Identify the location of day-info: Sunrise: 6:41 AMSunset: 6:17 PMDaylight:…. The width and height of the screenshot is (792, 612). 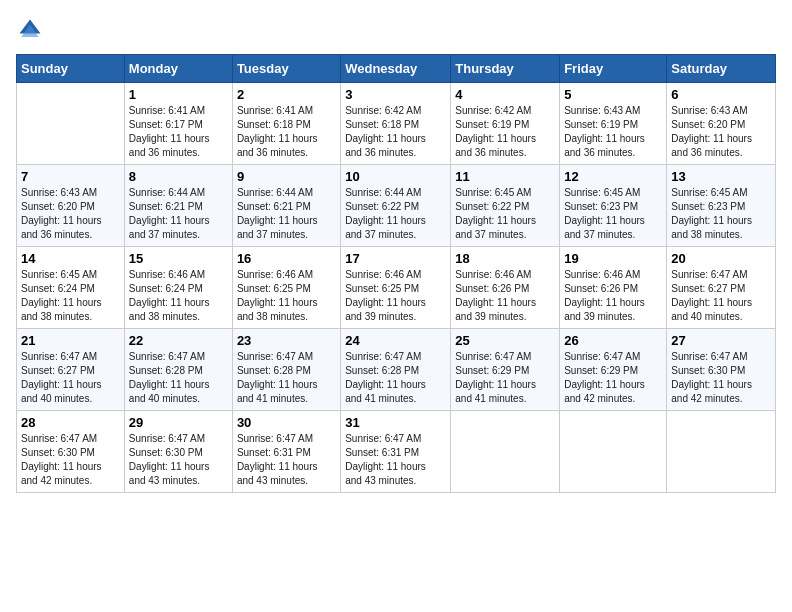
(178, 132).